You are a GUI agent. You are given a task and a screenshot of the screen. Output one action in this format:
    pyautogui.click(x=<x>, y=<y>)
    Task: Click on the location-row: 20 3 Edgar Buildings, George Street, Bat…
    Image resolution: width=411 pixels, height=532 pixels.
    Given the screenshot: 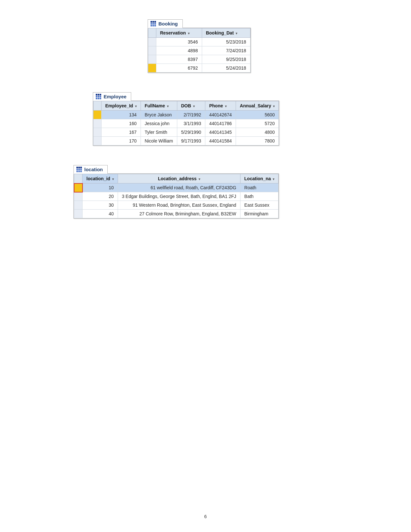 What is the action you would take?
    pyautogui.click(x=176, y=197)
    